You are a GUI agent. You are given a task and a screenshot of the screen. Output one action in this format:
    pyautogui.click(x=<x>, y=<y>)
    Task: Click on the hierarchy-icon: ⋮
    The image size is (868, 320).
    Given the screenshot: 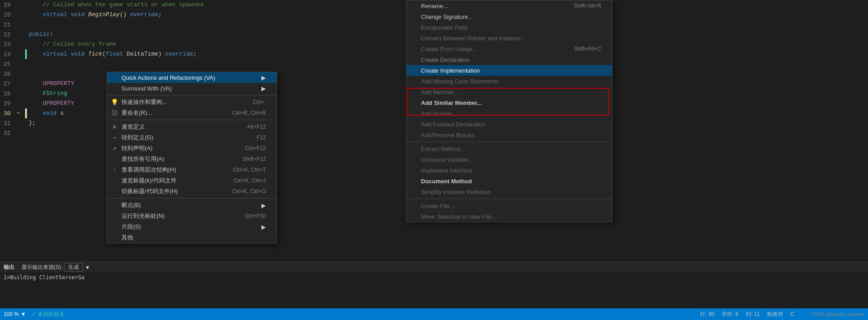 What is the action you would take?
    pyautogui.click(x=114, y=170)
    